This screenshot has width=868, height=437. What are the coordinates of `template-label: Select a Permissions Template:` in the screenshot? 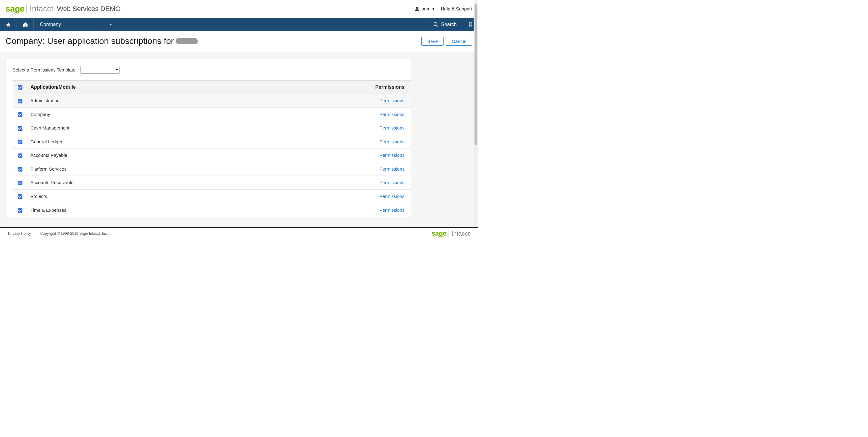 It's located at (44, 70).